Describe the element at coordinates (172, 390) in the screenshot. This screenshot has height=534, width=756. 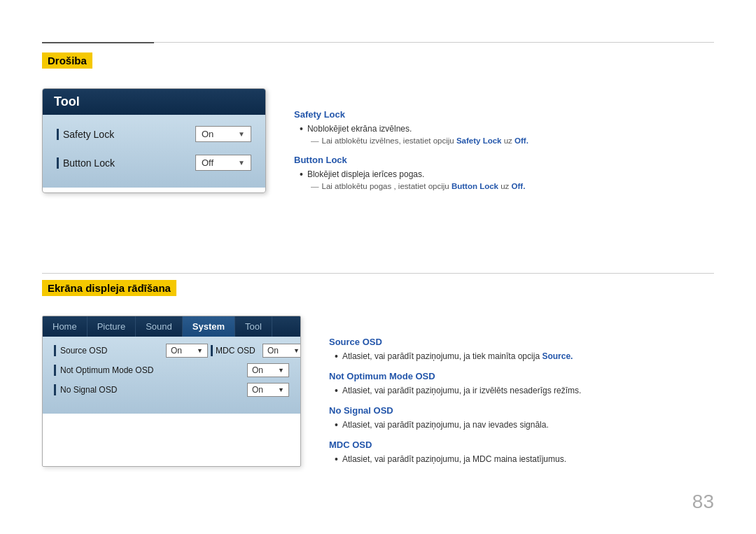
I see `osd-row-no-signal: No Signal OSD On ▼` at that location.